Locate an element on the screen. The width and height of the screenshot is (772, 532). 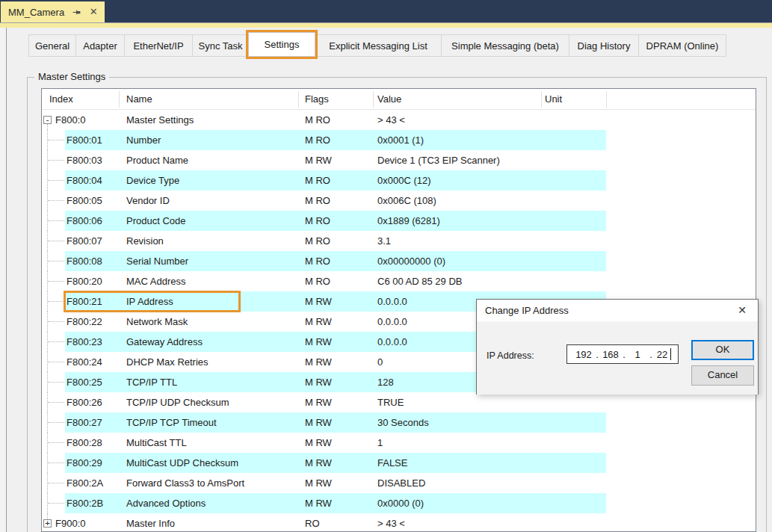
table-row: F800:06Product CodeM RO0x1889 (6281) is located at coordinates (399, 221).